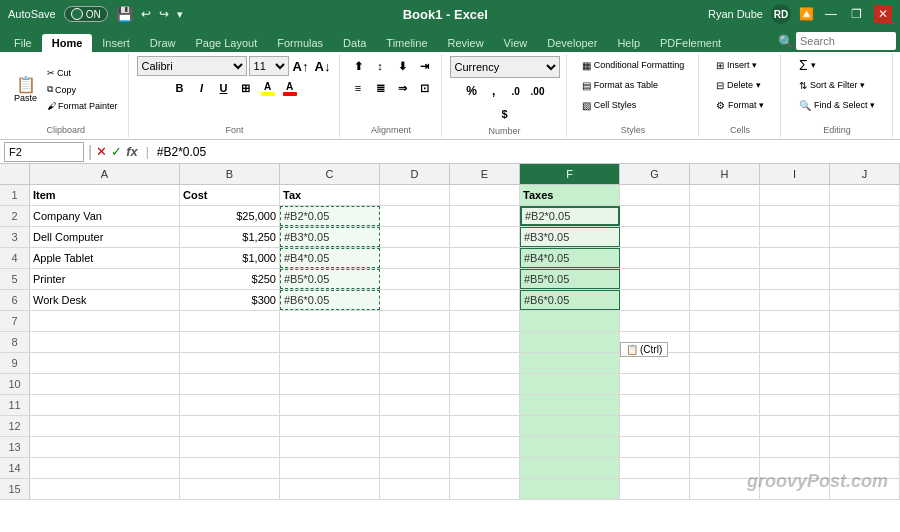 The image size is (900, 532). What do you see at coordinates (105, 426) in the screenshot?
I see `cell-A12` at bounding box center [105, 426].